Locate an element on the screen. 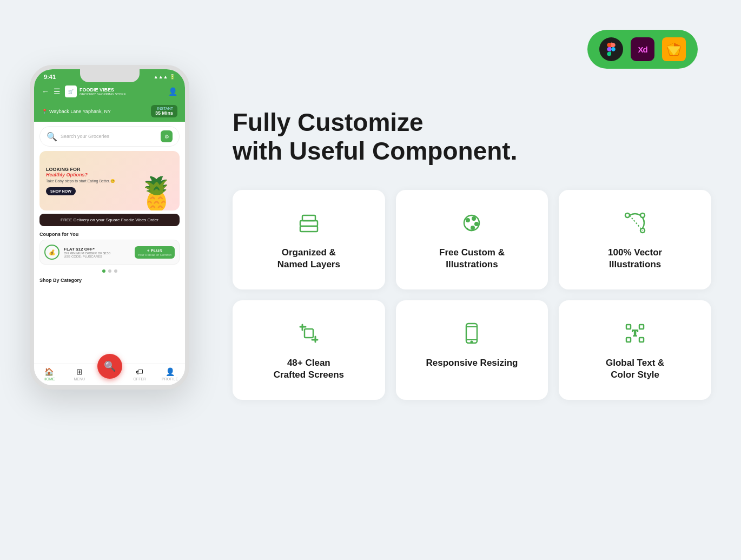 The image size is (741, 560). layers-icon is located at coordinates (309, 223).